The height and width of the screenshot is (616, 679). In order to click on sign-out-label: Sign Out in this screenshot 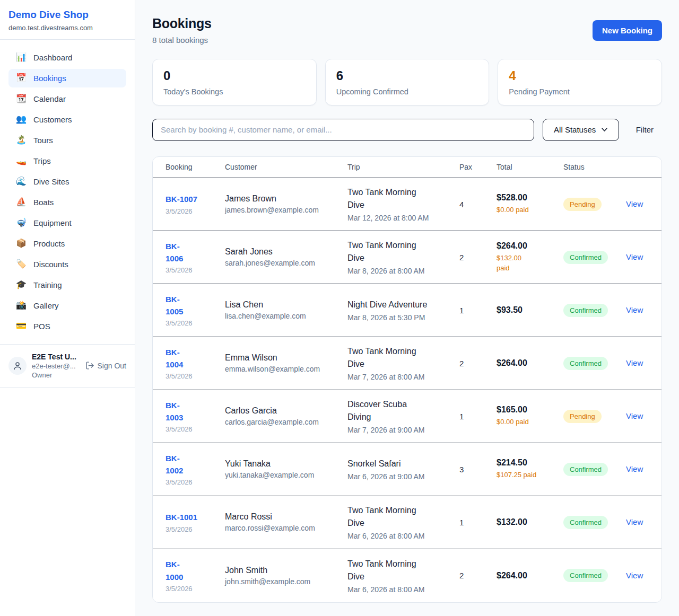, I will do `click(112, 366)`.